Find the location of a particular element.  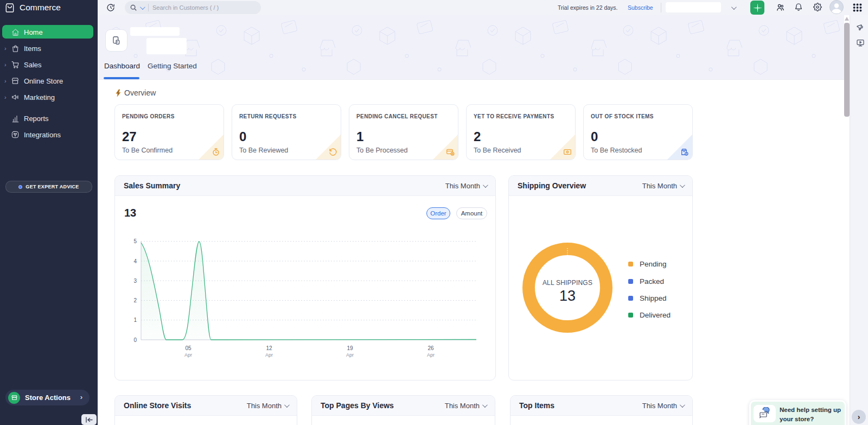

svg-text: 26 is located at coordinates (431, 348).